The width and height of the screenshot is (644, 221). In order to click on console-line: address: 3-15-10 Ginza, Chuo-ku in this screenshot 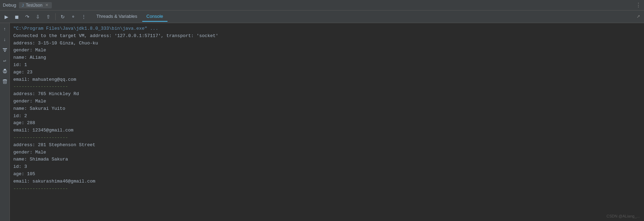, I will do `click(327, 43)`.